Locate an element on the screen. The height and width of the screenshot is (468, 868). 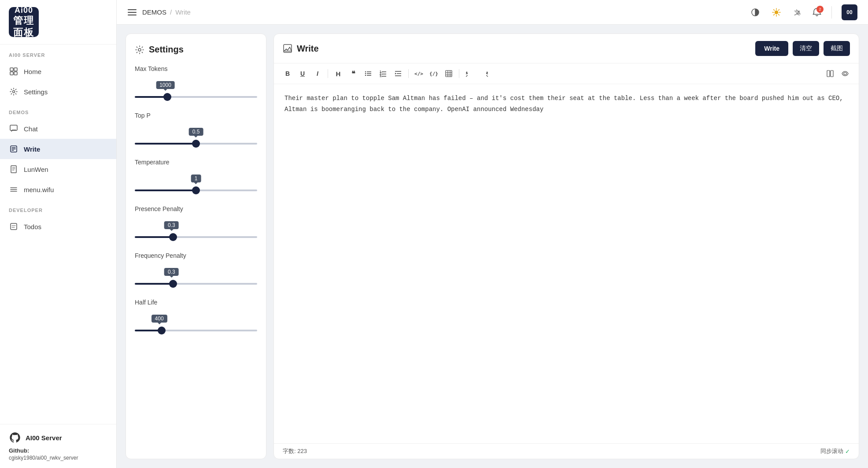
github-link: cgisky1980/ai00_rwkv_server is located at coordinates (58, 458).